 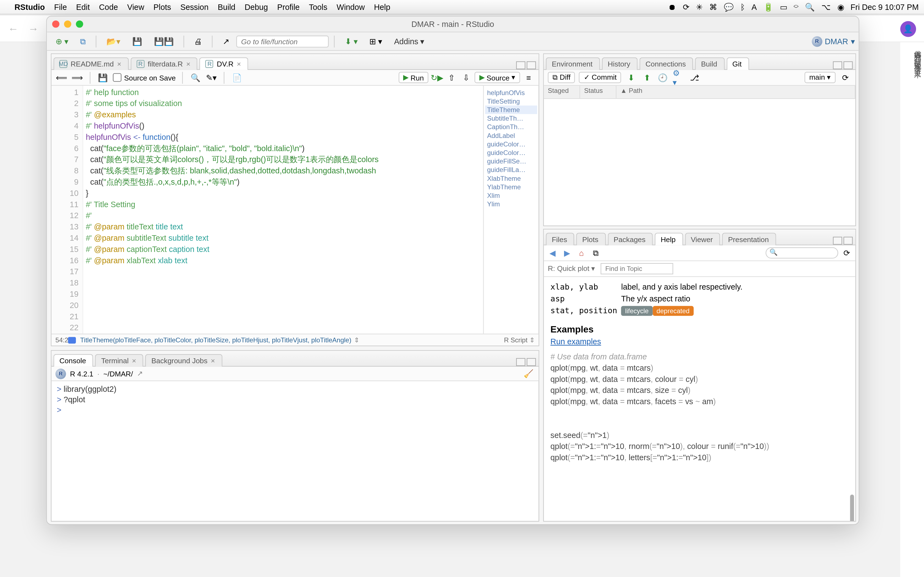 What do you see at coordinates (437, 77) in the screenshot?
I see `rerun-icon: ↻▶` at bounding box center [437, 77].